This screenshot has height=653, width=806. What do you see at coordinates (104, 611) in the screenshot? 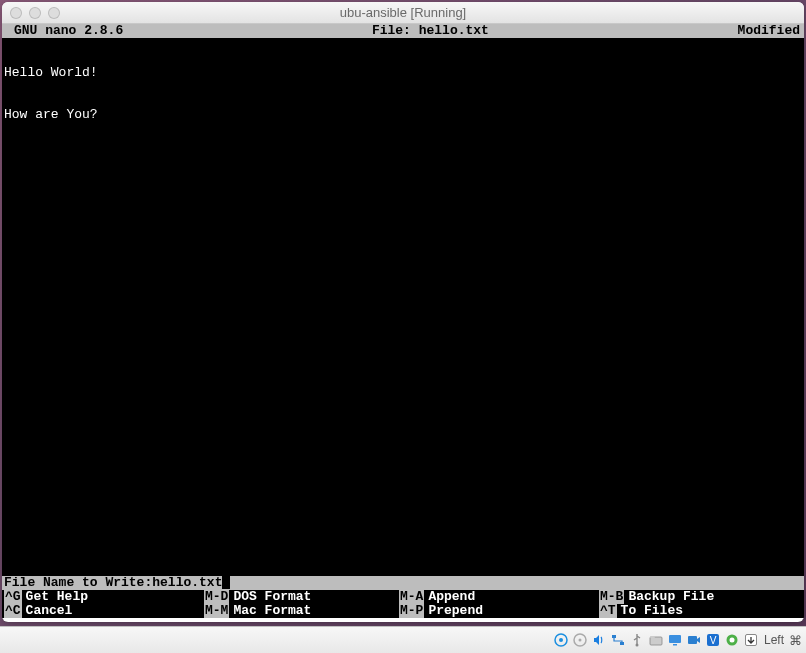
I see `shortcut-cancel: ^C Cancel` at bounding box center [104, 611].